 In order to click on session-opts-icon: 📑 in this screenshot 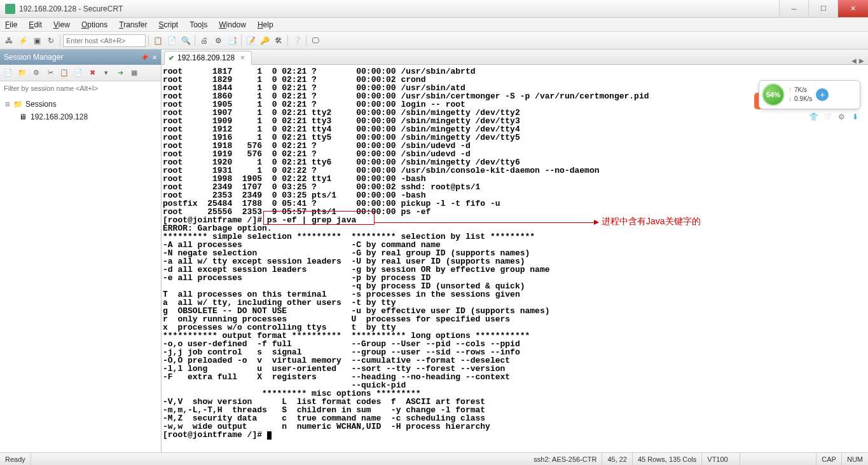, I will do `click(232, 41)`.